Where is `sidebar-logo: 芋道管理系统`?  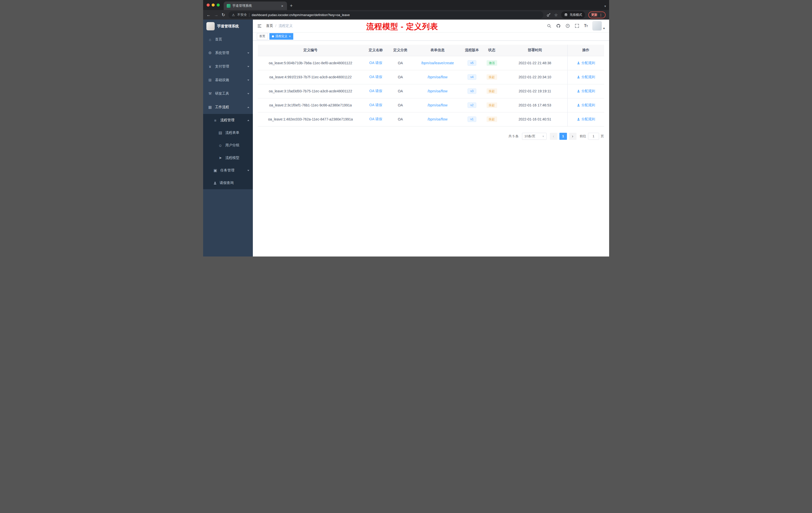 sidebar-logo: 芋道管理系统 is located at coordinates (228, 26).